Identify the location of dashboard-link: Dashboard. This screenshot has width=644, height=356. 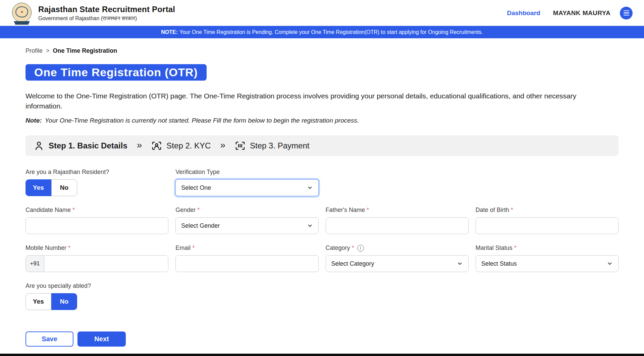
(523, 13).